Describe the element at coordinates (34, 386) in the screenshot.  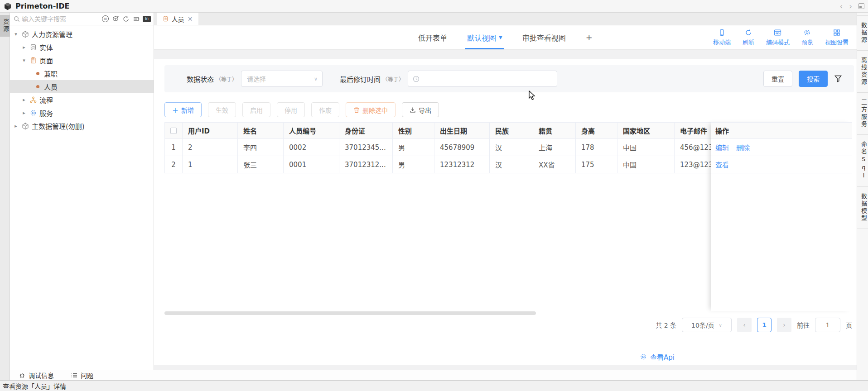
I see `status-text: 查看资源「人员」详情` at that location.